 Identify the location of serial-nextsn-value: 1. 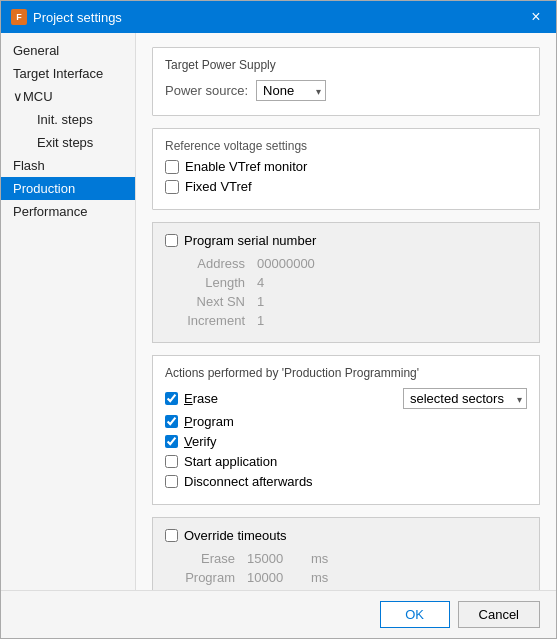
(260, 302).